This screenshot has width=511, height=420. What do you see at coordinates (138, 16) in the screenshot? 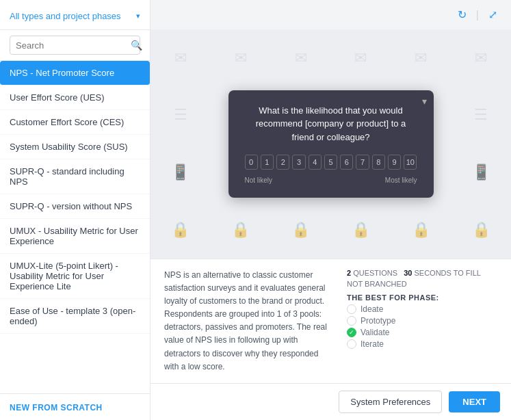
I see `chevron-down-icon: ▾` at bounding box center [138, 16].